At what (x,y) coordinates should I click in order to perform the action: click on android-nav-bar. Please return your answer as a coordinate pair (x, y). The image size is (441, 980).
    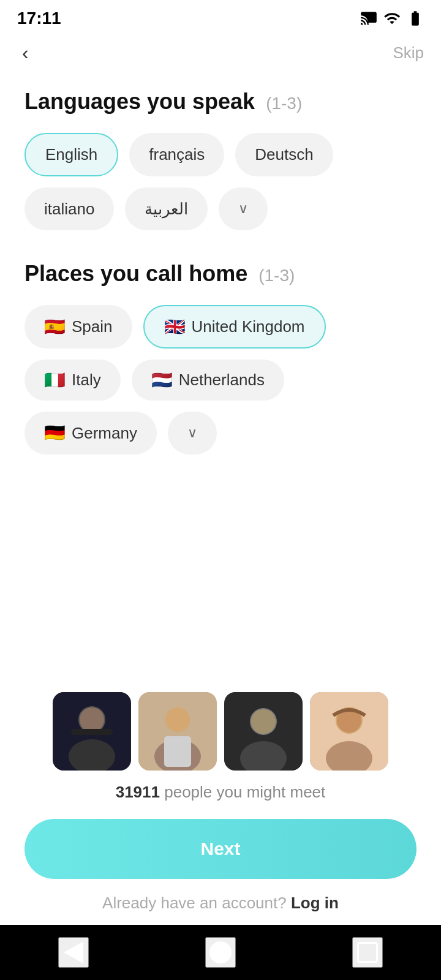
    Looking at the image, I should click on (221, 952).